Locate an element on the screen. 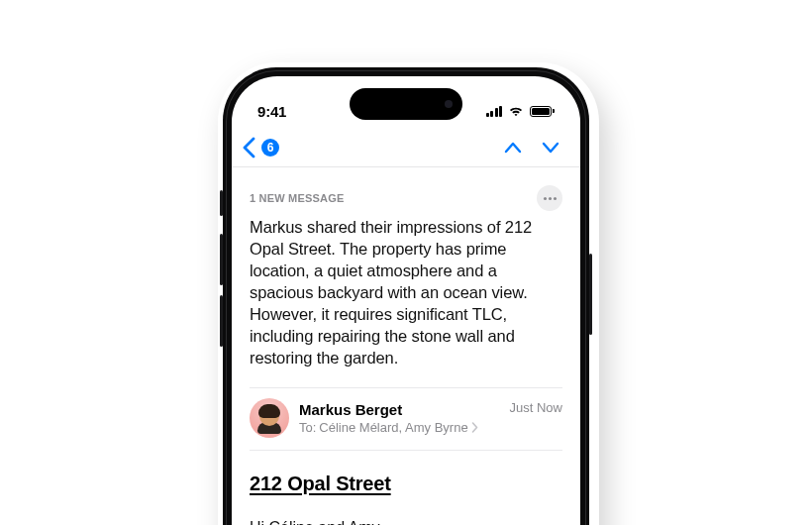 Image resolution: width=812 pixels, height=525 pixels. volume-down-button is located at coordinates (222, 321).